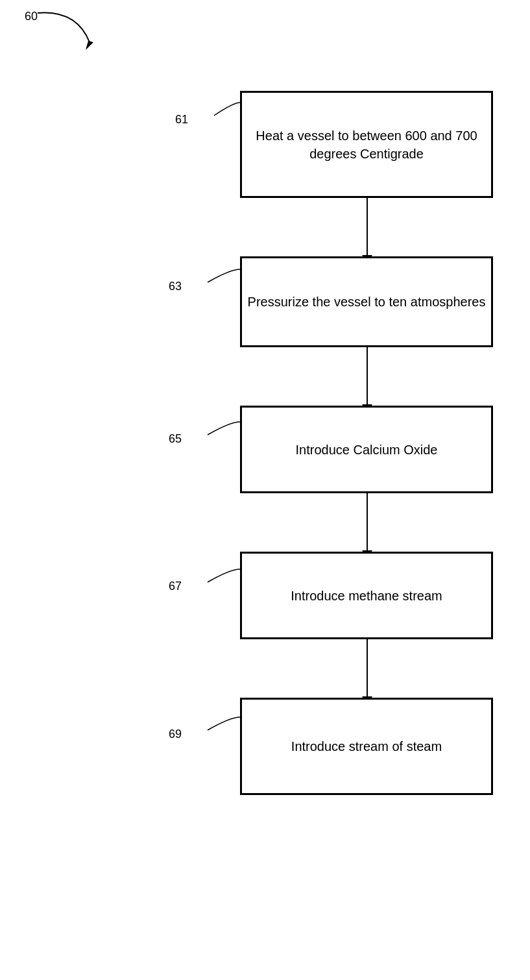  Describe the element at coordinates (367, 746) in the screenshot. I see `step-69-box: Introduce stream of steam` at that location.